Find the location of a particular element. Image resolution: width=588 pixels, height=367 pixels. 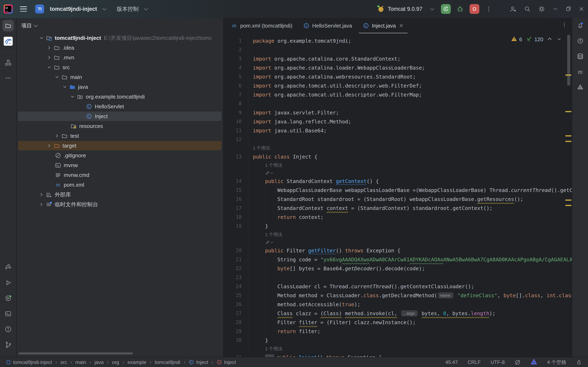

search-icon is located at coordinates (527, 9).